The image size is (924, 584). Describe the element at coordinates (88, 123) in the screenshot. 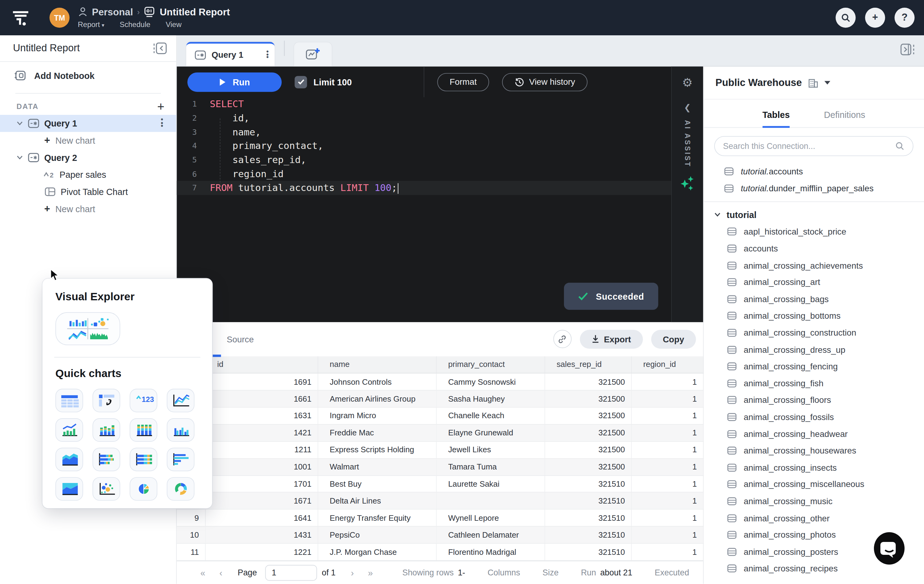

I see `sidebar-item-query1: Query 1 •••` at that location.